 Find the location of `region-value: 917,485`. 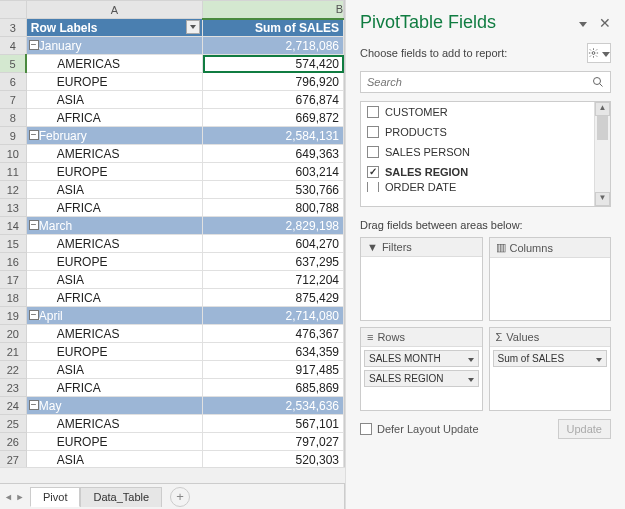

region-value: 917,485 is located at coordinates (274, 370).